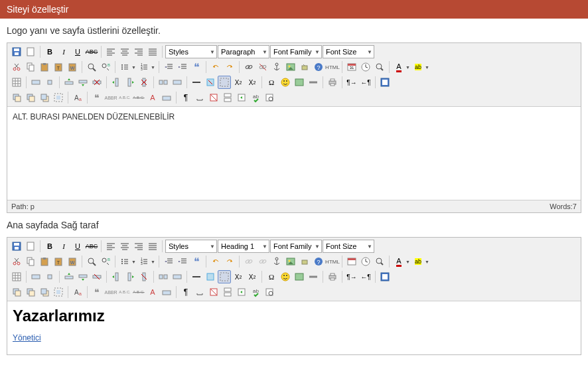 The height and width of the screenshot is (381, 588). I want to click on underline-icon: U, so click(78, 52).